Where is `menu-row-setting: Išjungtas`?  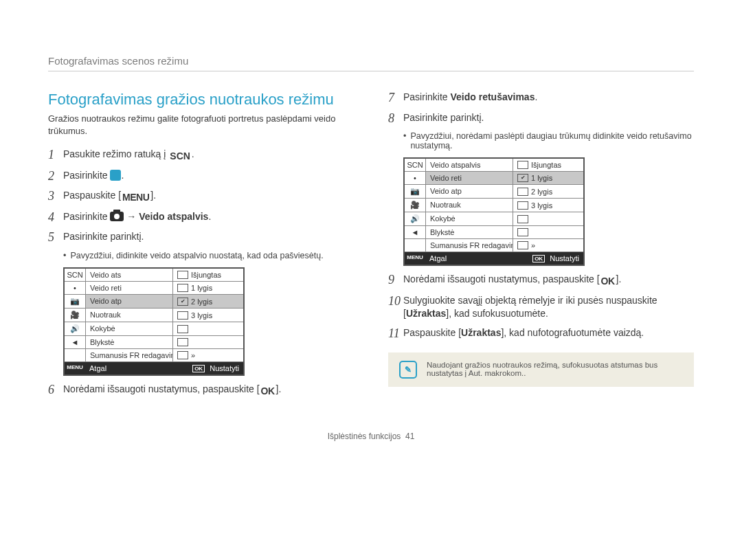 menu-row-setting: Išjungtas is located at coordinates (208, 275).